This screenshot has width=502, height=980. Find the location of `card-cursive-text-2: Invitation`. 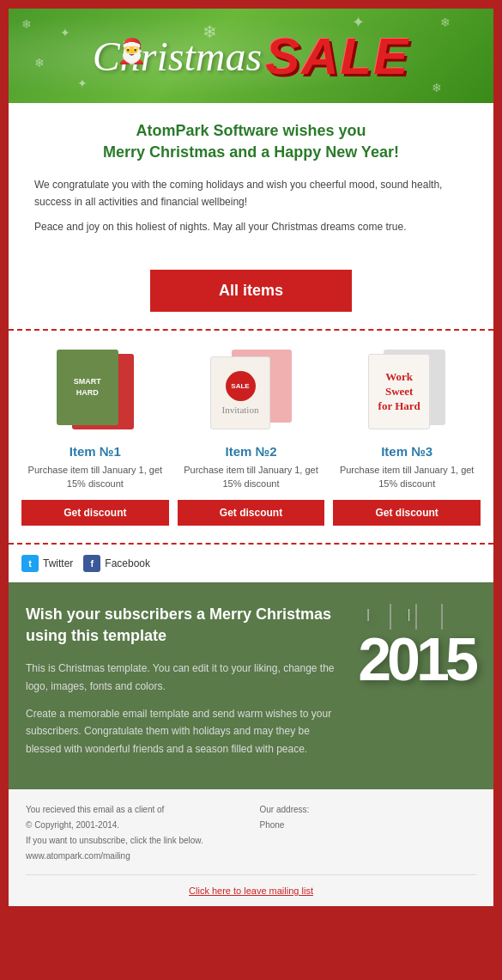

card-cursive-text-2: Invitation is located at coordinates (240, 410).